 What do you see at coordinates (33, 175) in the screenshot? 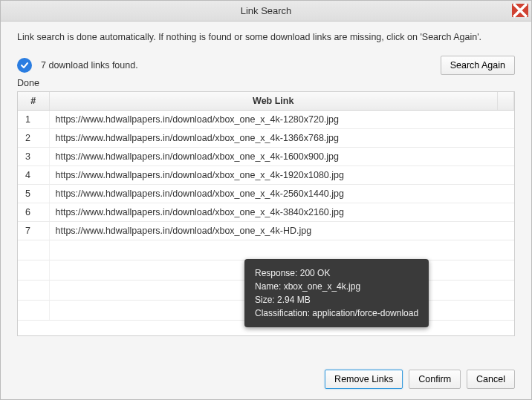
I see `row-num: 4` at bounding box center [33, 175].